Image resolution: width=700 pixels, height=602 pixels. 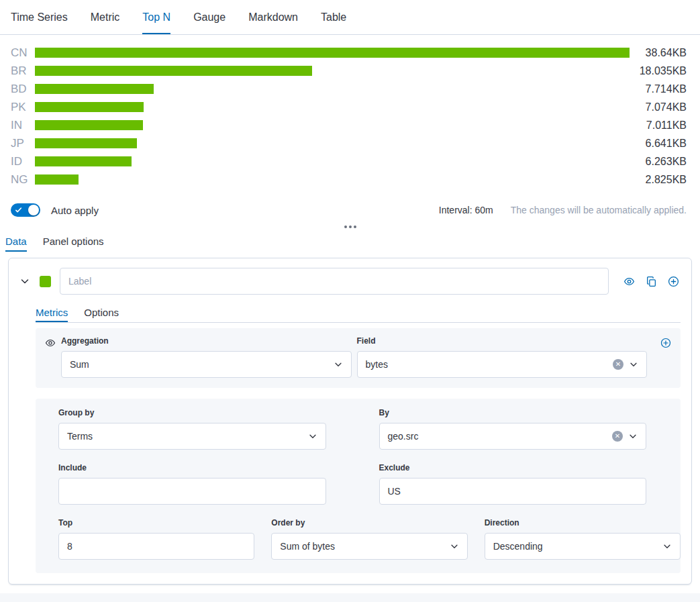 What do you see at coordinates (192, 484) in the screenshot?
I see `include-field-group: Include` at bounding box center [192, 484].